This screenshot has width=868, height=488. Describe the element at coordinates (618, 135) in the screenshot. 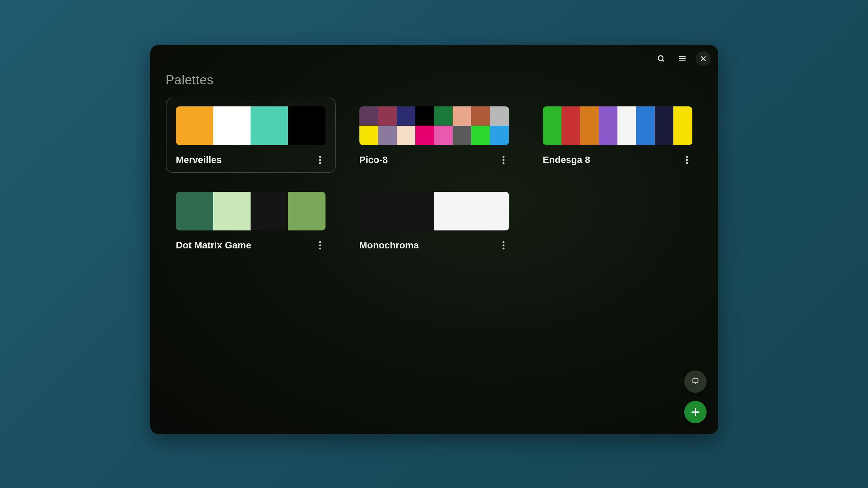

I see `palette-card: Endesga 8` at that location.